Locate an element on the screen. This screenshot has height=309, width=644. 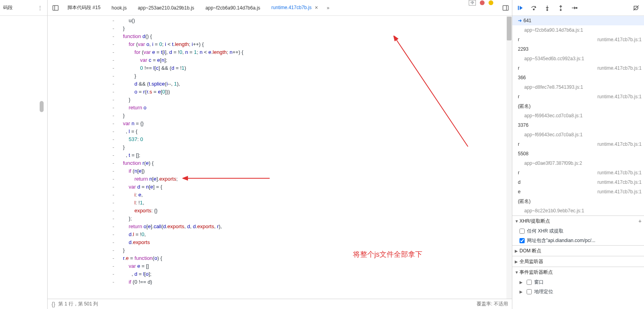
debug-toolbar is located at coordinates (578, 8).